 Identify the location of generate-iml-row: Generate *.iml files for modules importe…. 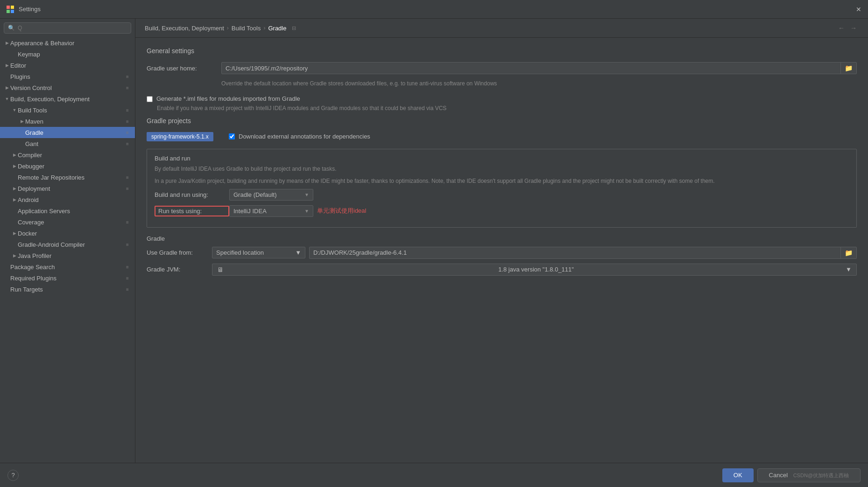
(501, 99).